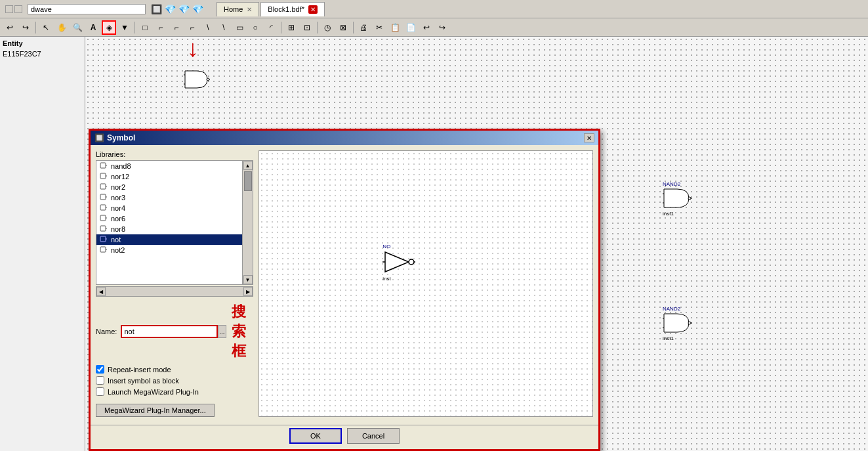  What do you see at coordinates (271, 28) in the screenshot?
I see `toolbar-arc: ◜` at bounding box center [271, 28].